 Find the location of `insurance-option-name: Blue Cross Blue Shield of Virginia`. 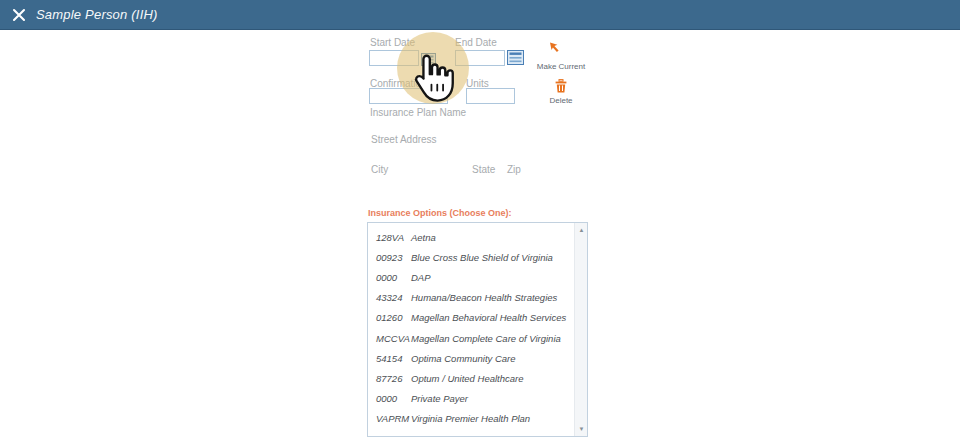

insurance-option-name: Blue Cross Blue Shield of Virginia is located at coordinates (492, 258).